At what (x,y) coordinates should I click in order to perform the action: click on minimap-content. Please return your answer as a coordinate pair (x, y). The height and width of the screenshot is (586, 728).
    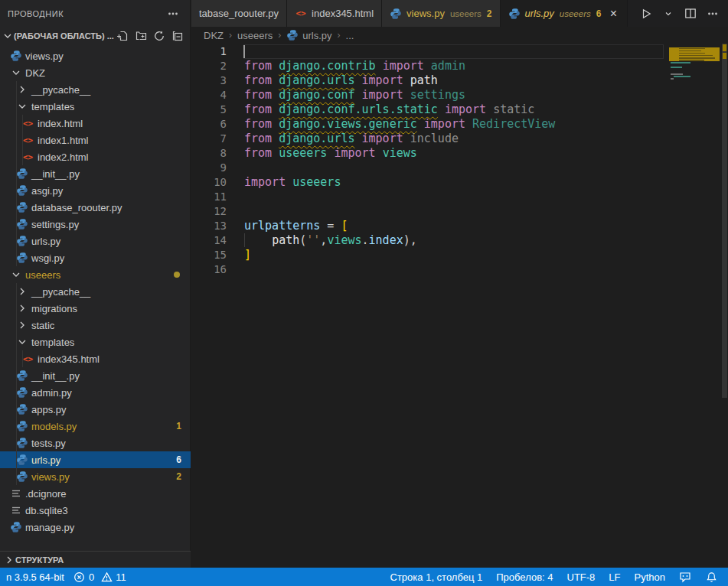
    Looking at the image, I should click on (695, 288).